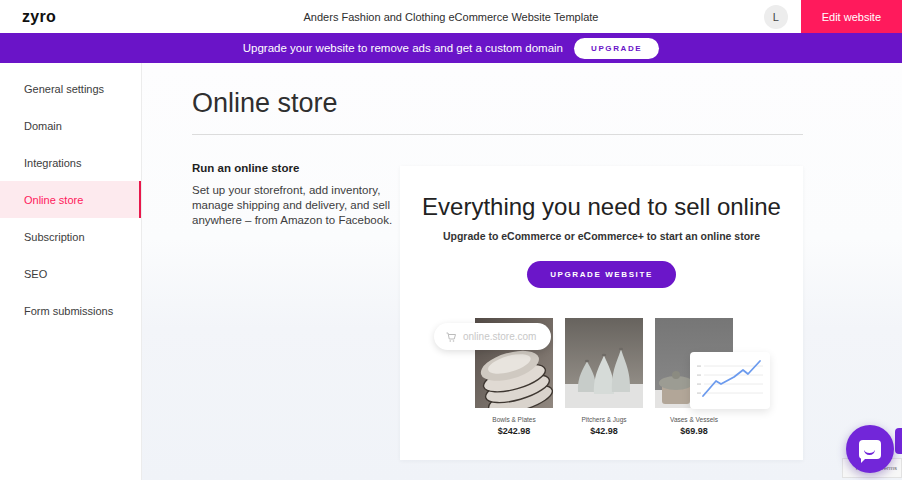  Describe the element at coordinates (36, 274) in the screenshot. I see `sidebar-item-label: SEO` at that location.